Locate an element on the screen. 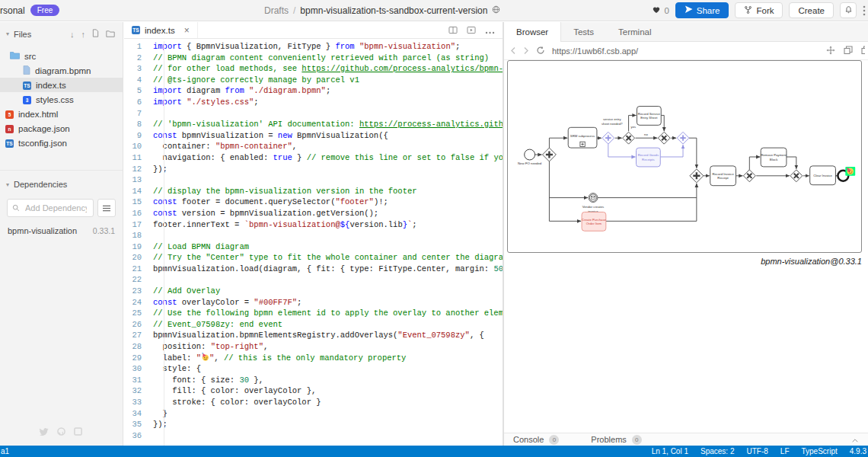 Image resolution: width=868 pixels, height=457 pixels. codesandbox-icon is located at coordinates (78, 432).